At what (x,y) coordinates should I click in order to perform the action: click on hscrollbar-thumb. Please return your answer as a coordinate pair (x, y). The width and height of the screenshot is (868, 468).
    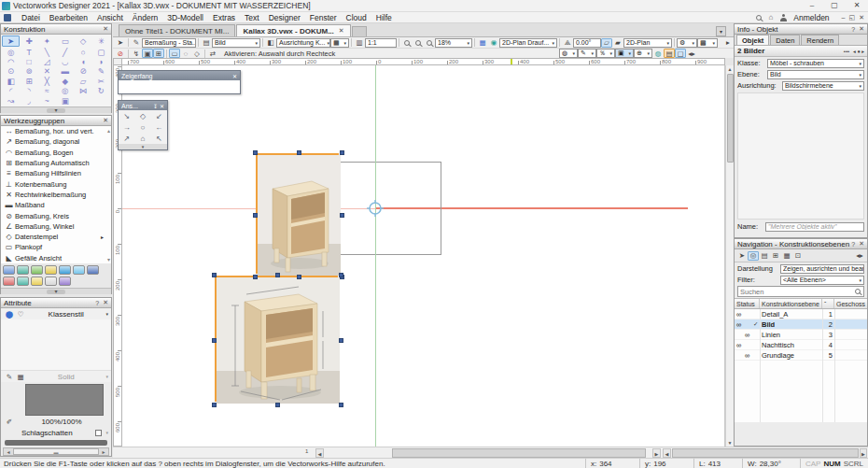
    Looking at the image, I should click on (519, 453).